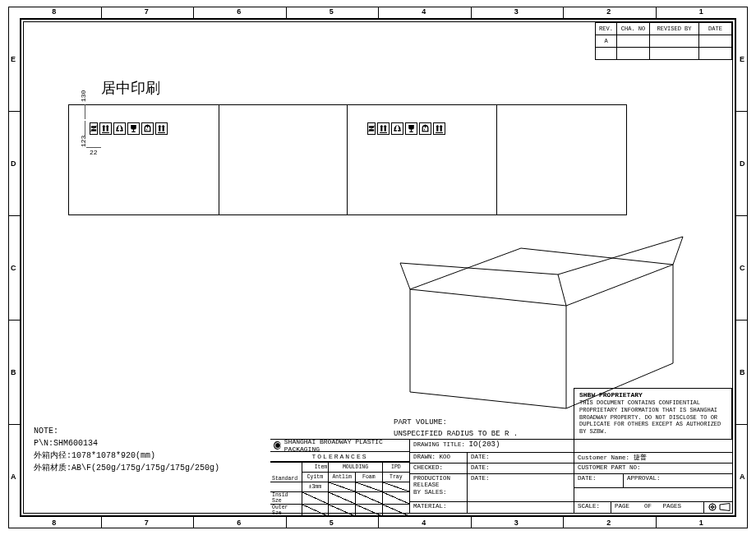 Image resolution: width=756 pixels, height=535 pixels. I want to click on dim-22: 22, so click(94, 153).